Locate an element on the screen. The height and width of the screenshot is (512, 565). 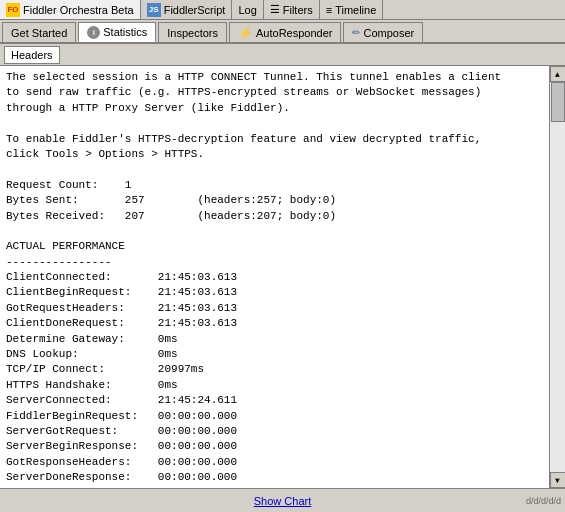
tab-composer: ✏ Composer is located at coordinates (383, 32).